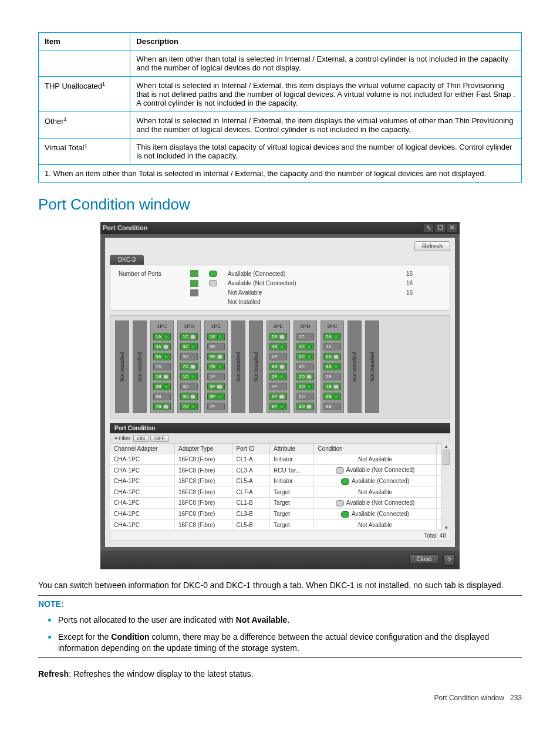 The height and width of the screenshot is (746, 560). What do you see at coordinates (189, 357) in the screenshot?
I see `port-cell: 5C` at bounding box center [189, 357].